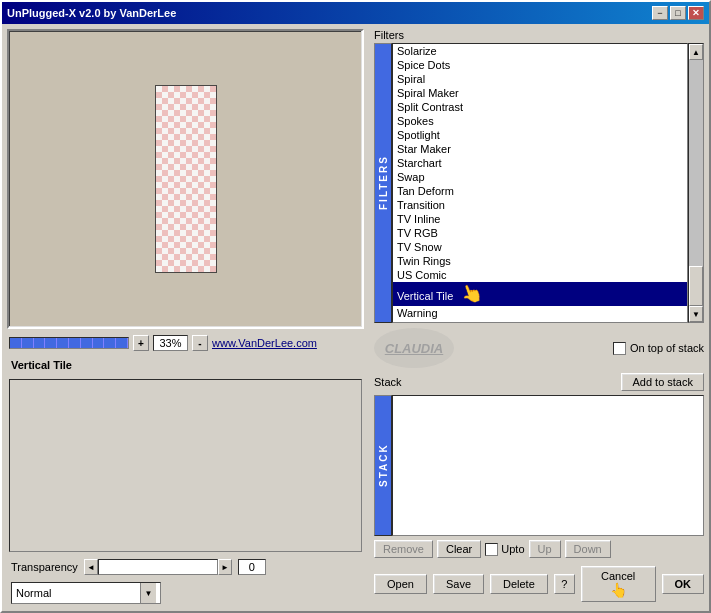 Image resolution: width=711 pixels, height=613 pixels. I want to click on filter-item-twin-rings: Twin Rings, so click(540, 261).